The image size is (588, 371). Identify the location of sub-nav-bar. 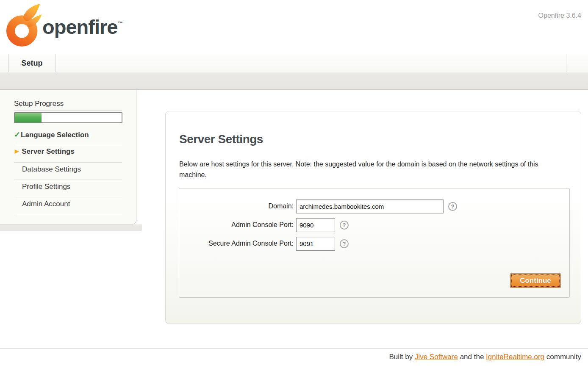
(294, 81).